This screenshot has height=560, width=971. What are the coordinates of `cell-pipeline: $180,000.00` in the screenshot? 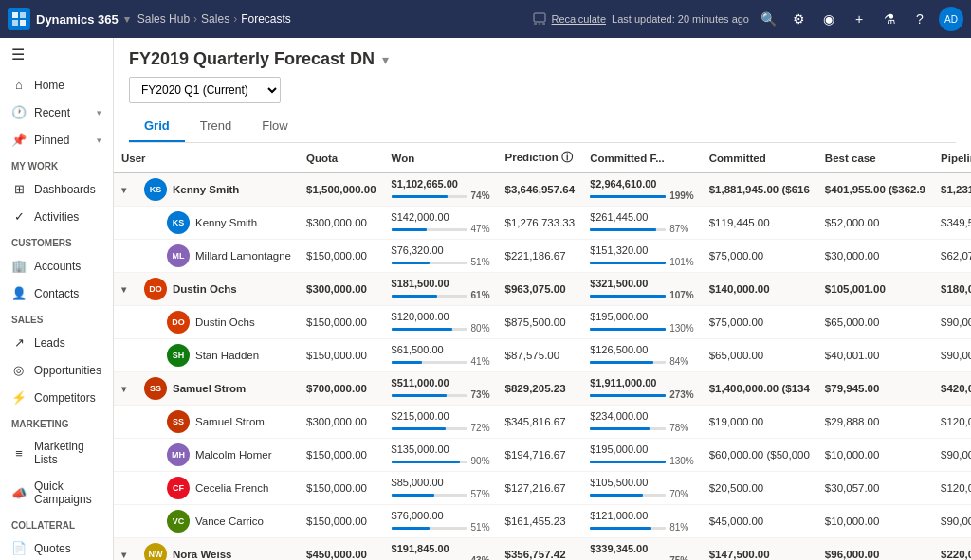 It's located at (952, 290).